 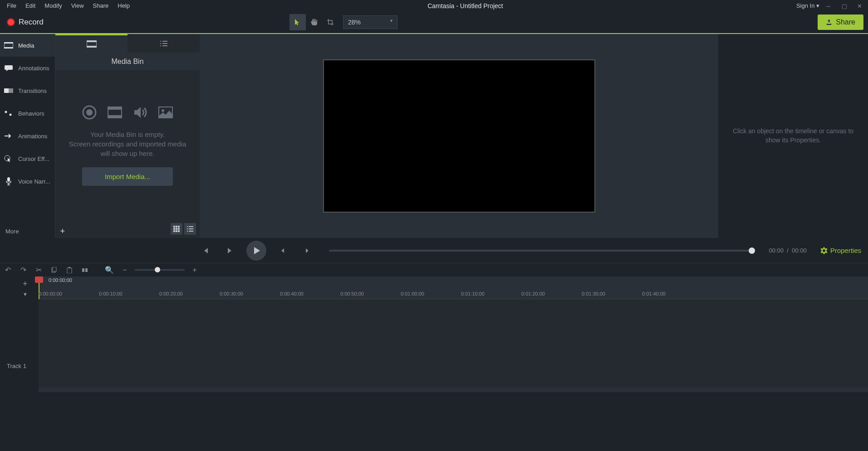 What do you see at coordinates (542, 251) in the screenshot?
I see `playback-scrubber` at bounding box center [542, 251].